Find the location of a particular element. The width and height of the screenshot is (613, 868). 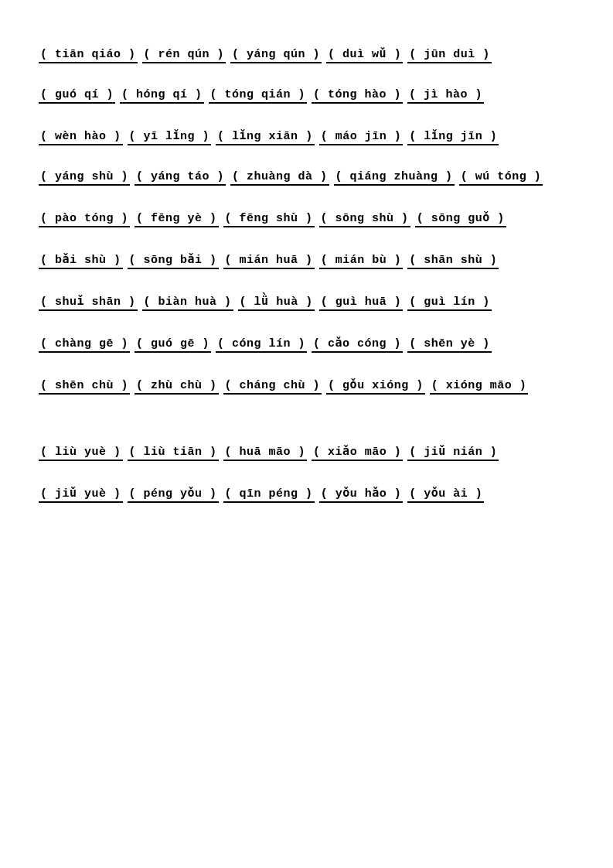

item-text-7-0: ( chàng gē ) is located at coordinates (84, 345).